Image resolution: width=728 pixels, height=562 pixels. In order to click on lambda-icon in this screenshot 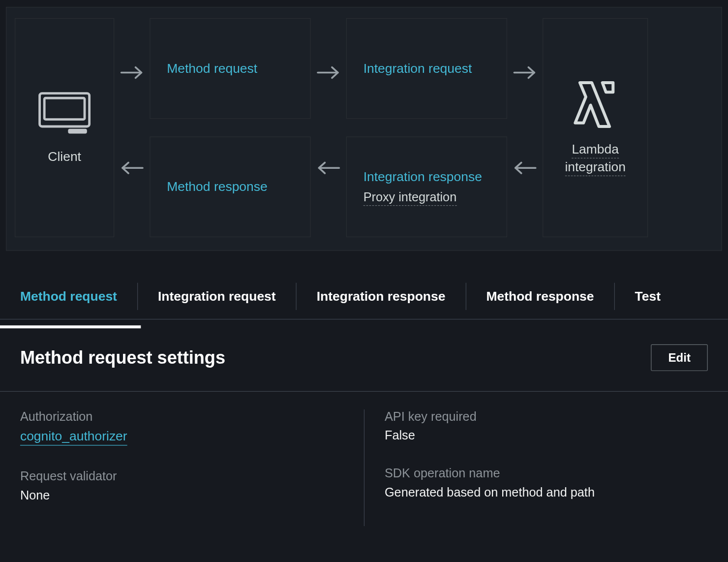, I will do `click(595, 104)`.